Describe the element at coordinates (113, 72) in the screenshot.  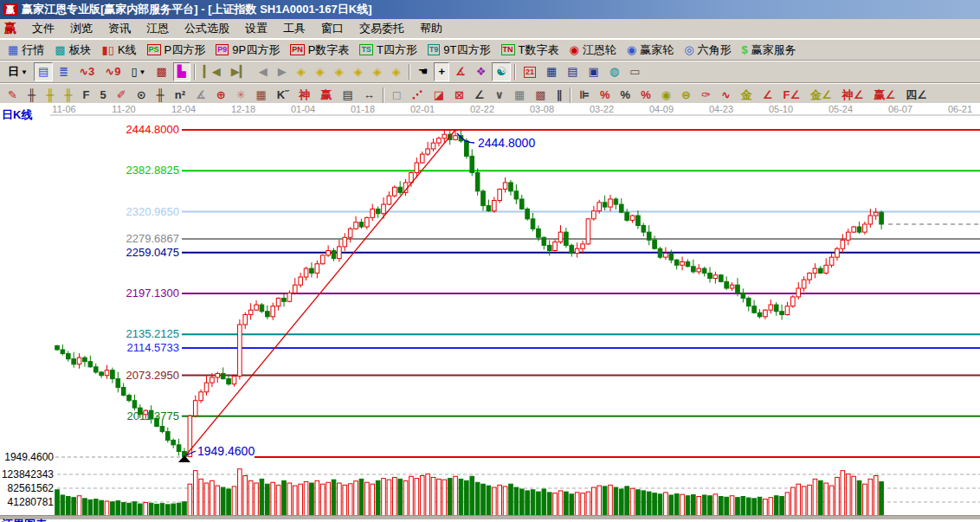
I see `wave9-button: ∿9` at that location.